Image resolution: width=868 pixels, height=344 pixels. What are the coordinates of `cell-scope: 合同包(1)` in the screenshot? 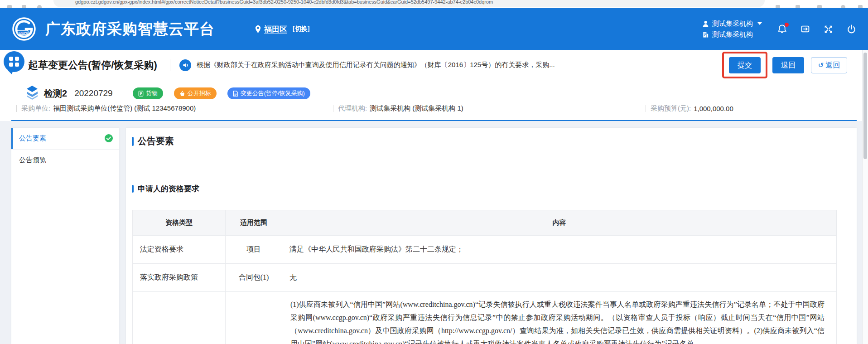 It's located at (254, 278).